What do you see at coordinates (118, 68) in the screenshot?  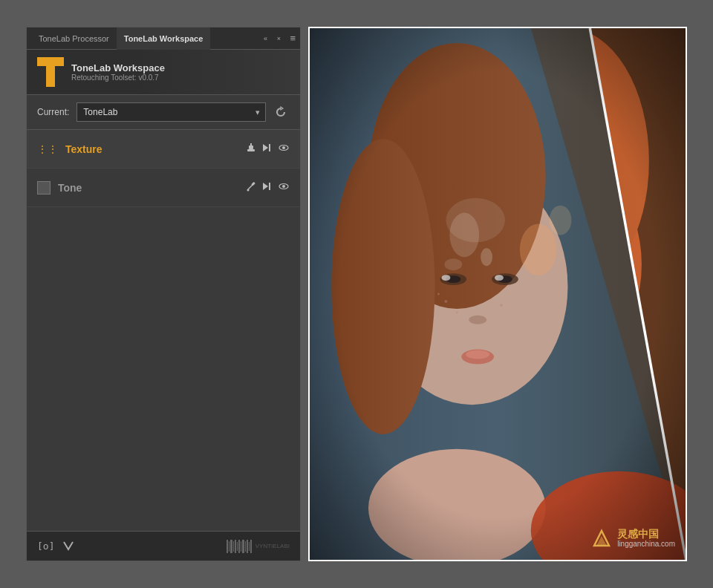 I see `app-name: ToneLab Workspace` at bounding box center [118, 68].